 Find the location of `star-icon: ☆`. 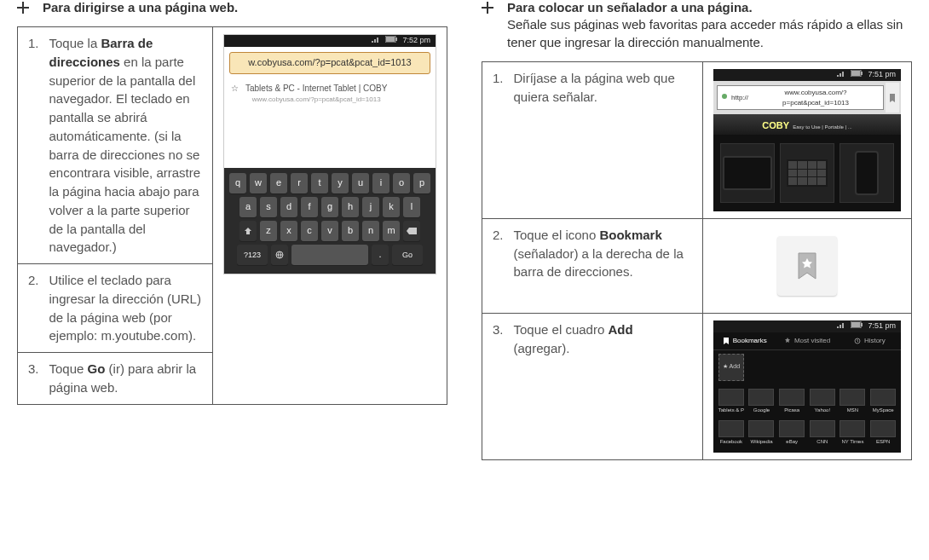

star-icon: ☆ is located at coordinates (235, 94).